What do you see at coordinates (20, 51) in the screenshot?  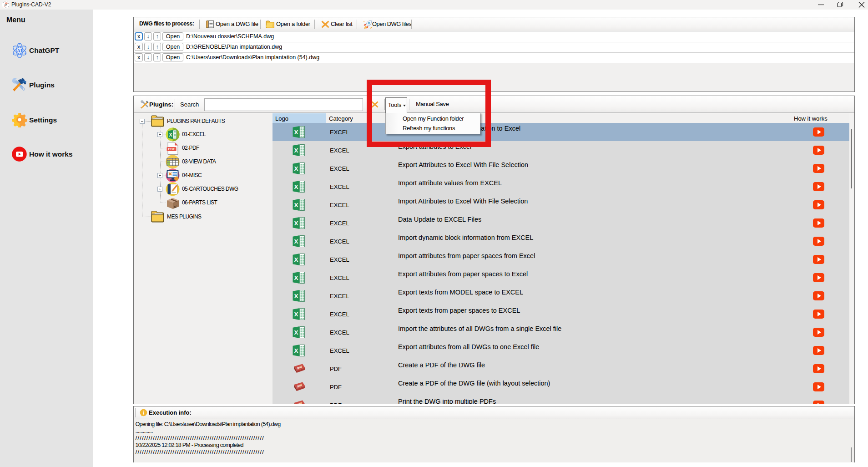 I see `svg-text: AI` at bounding box center [20, 51].